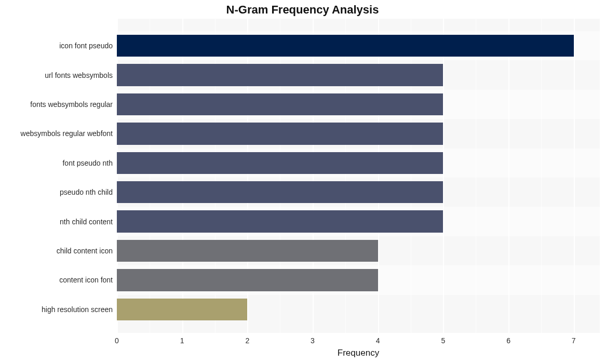 This screenshot has height=364, width=605. What do you see at coordinates (182, 341) in the screenshot?
I see `x-tick-label: 1` at bounding box center [182, 341].